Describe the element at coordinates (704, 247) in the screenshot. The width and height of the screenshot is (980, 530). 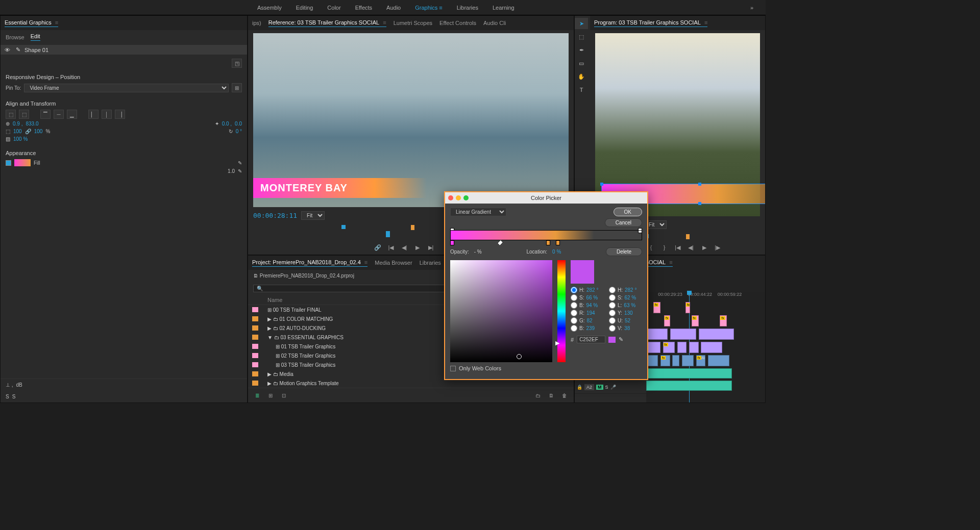
I see `play-icon: ▶` at that location.